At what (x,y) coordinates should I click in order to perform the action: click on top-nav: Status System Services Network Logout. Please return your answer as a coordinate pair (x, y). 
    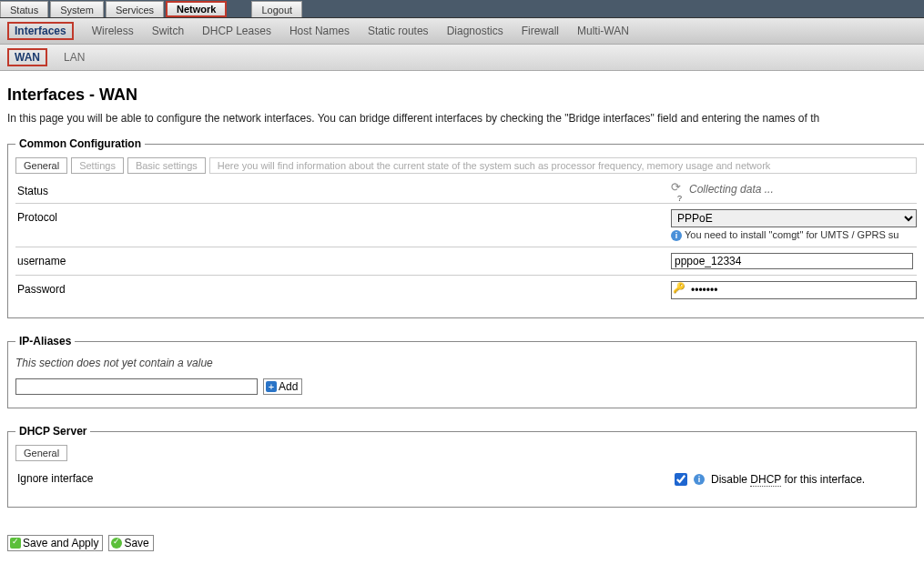
    Looking at the image, I should click on (462, 9).